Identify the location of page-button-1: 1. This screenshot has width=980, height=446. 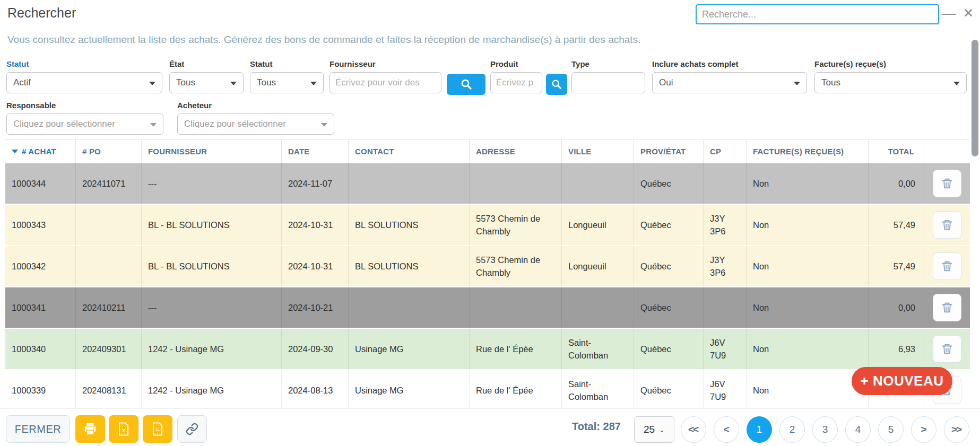
(759, 430).